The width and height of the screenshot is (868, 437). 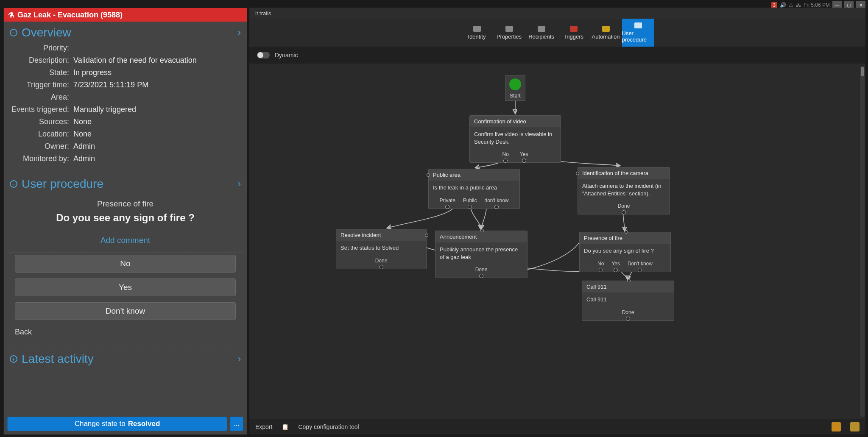 What do you see at coordinates (791, 5) in the screenshot?
I see `tray-icon: ⚠` at bounding box center [791, 5].